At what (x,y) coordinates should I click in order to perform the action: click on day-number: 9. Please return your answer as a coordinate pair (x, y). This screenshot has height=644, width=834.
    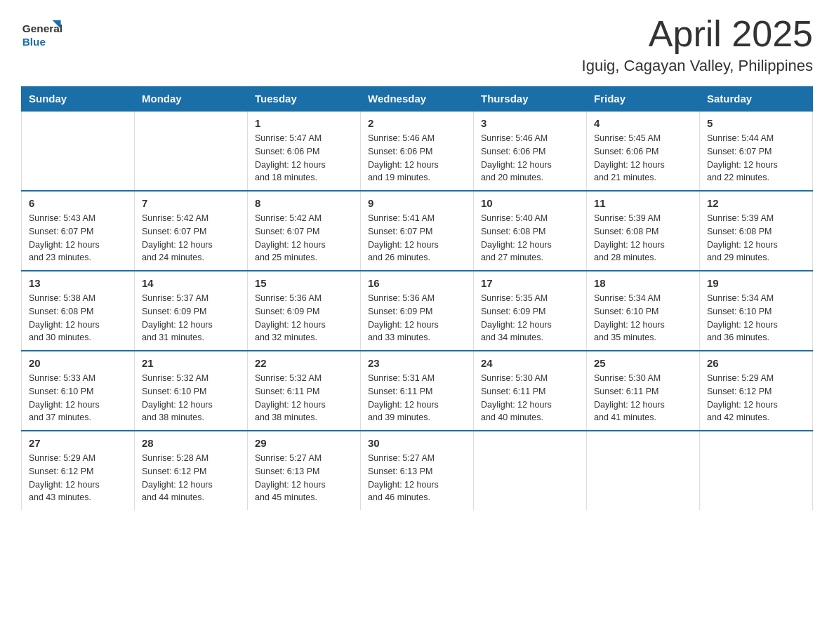
    Looking at the image, I should click on (417, 203).